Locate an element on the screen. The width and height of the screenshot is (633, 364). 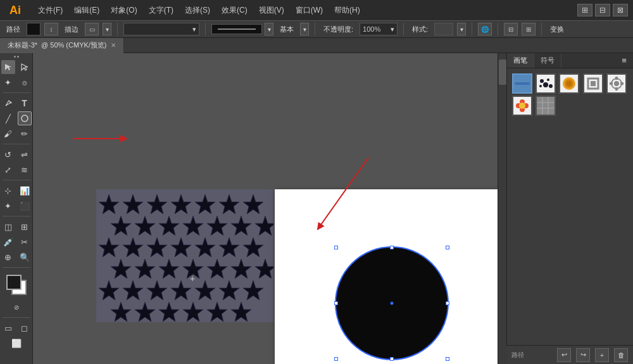
brush-item-rect-stroke is located at coordinates (593, 84).